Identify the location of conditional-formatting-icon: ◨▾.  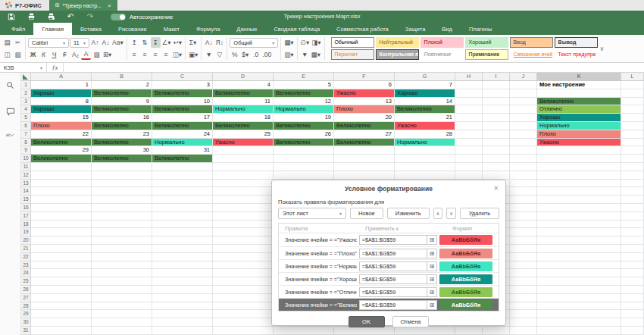
(316, 42).